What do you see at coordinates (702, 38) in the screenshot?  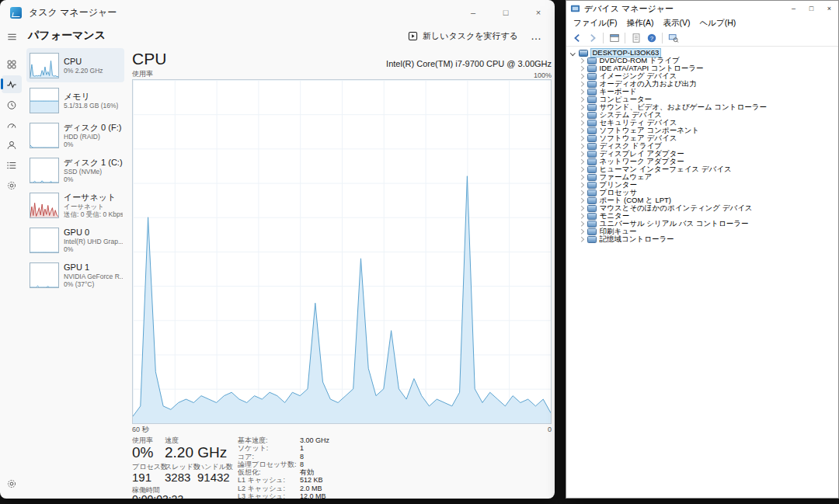 I see `device-manager-toolbar: ?` at bounding box center [702, 38].